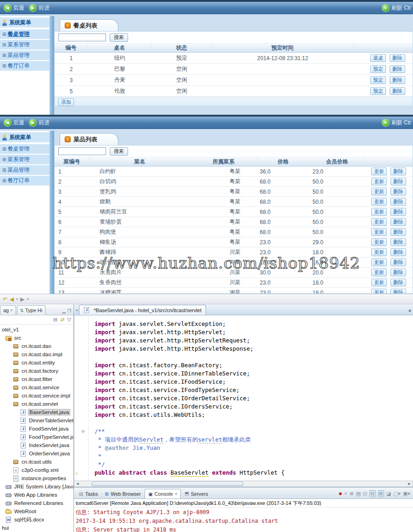  What do you see at coordinates (340, 493) in the screenshot?
I see `terminate-icon: ■` at bounding box center [340, 493].